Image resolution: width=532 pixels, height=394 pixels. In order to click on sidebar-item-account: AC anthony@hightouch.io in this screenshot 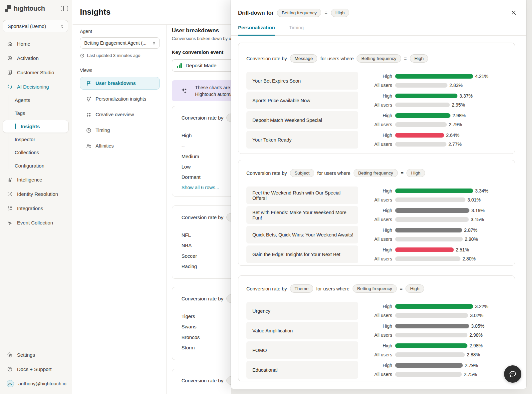, I will do `click(36, 384)`.